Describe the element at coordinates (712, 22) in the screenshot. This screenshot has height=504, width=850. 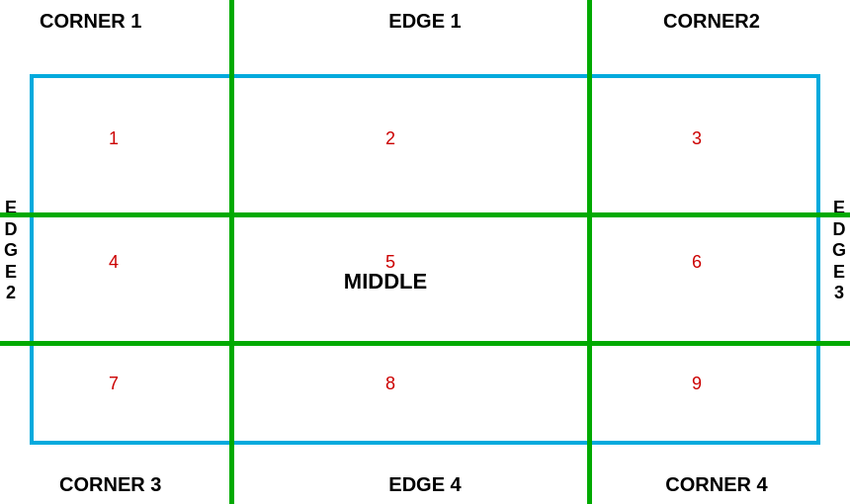
I see `label-corner2: CORNER2` at that location.